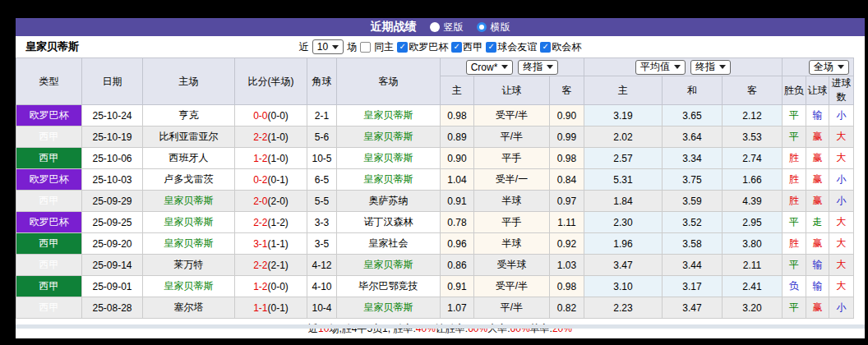 Image resolution: width=868 pixels, height=345 pixels. What do you see at coordinates (435, 27) in the screenshot?
I see `radio-unselected-icon` at bounding box center [435, 27].